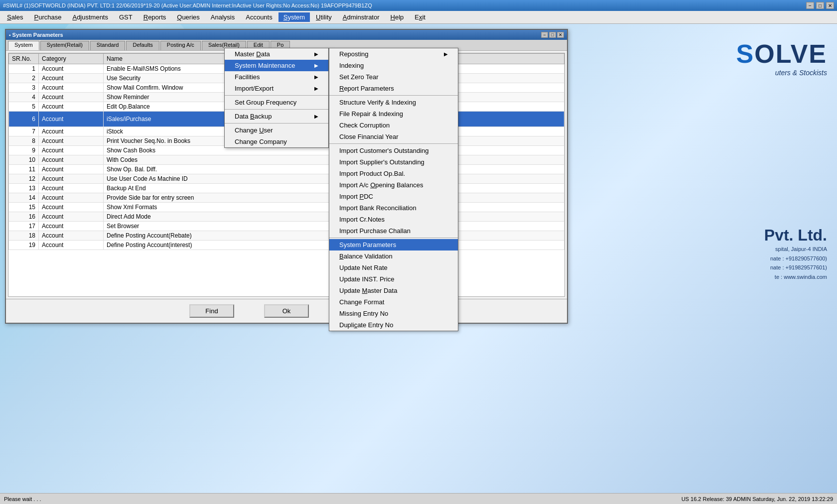 Image resolution: width=837 pixels, height=504 pixels. I want to click on menu-item-analysis: Analysis, so click(223, 17).